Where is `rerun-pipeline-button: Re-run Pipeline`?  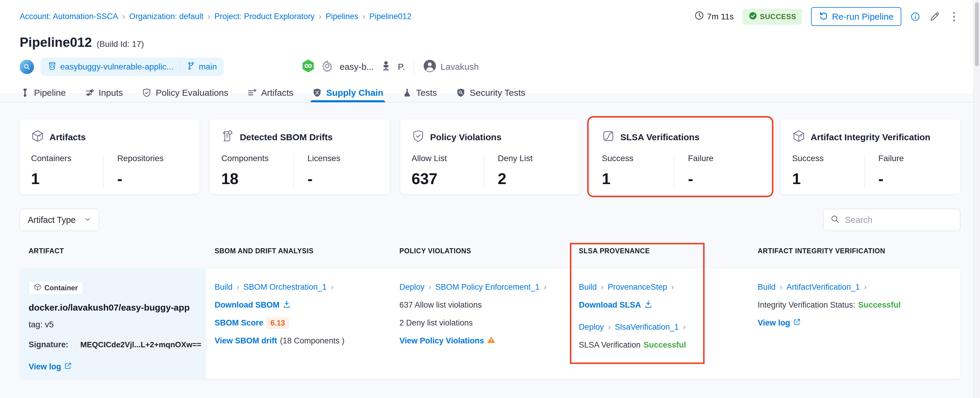 rerun-pipeline-button: Re-run Pipeline is located at coordinates (856, 17).